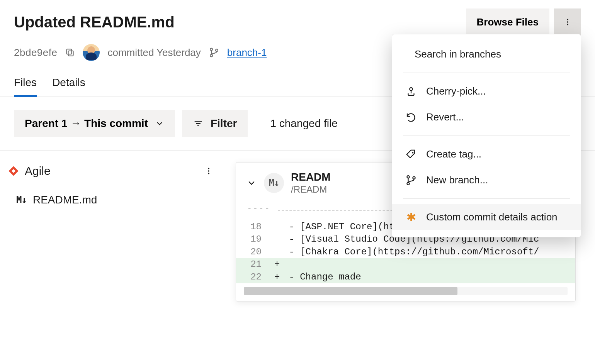 The width and height of the screenshot is (595, 364). I want to click on menu-cherry-pick-label: Cherry-pick..., so click(456, 91).